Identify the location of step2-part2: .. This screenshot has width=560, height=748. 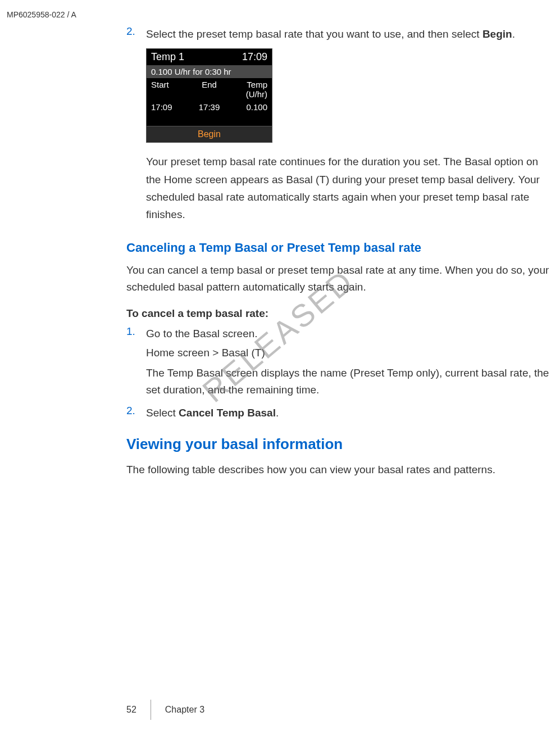
(277, 412).